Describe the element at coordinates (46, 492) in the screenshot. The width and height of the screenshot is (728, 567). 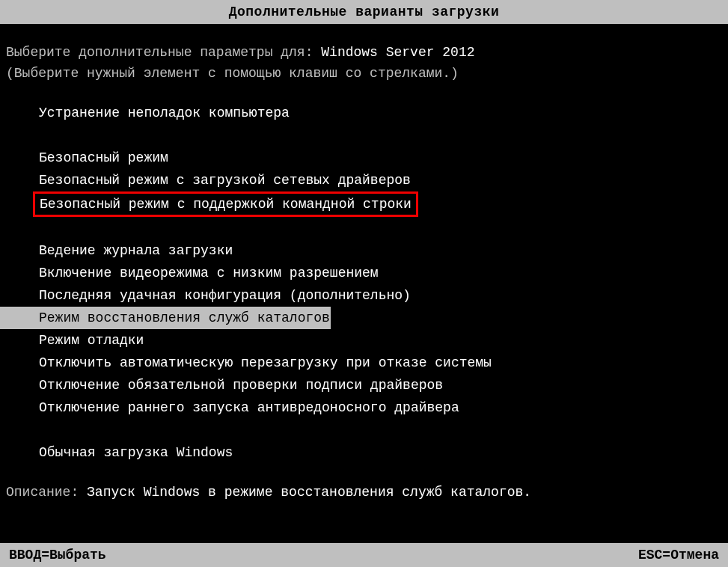
I see `description-label: Описание:` at that location.